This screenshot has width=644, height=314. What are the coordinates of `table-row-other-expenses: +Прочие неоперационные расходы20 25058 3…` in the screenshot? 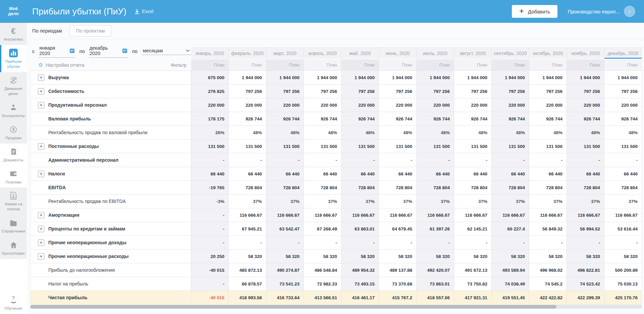 It's located at (336, 256).